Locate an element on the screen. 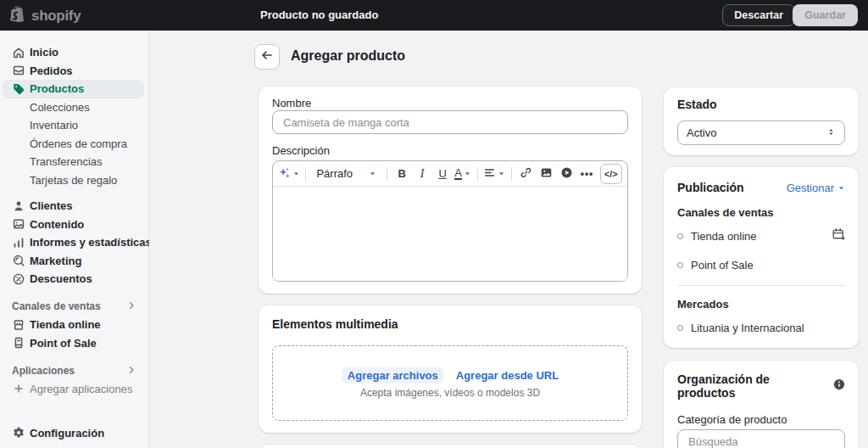 The image size is (868, 448). organization-card: Organización de productos Categoría de p… is located at coordinates (761, 404).